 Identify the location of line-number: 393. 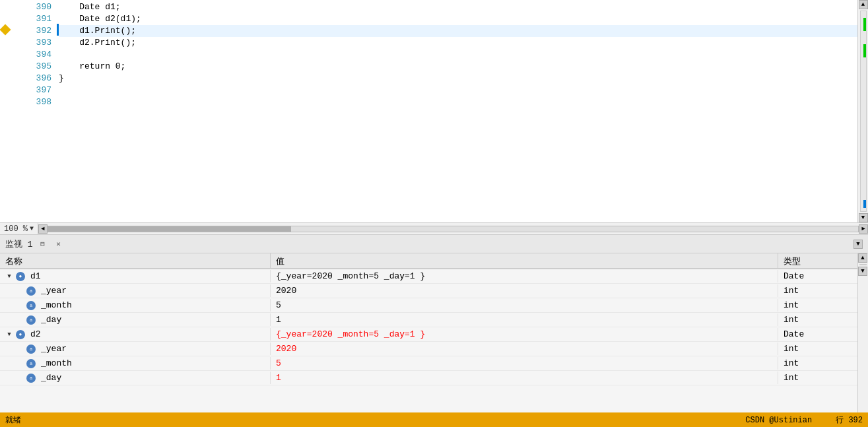
(32, 43).